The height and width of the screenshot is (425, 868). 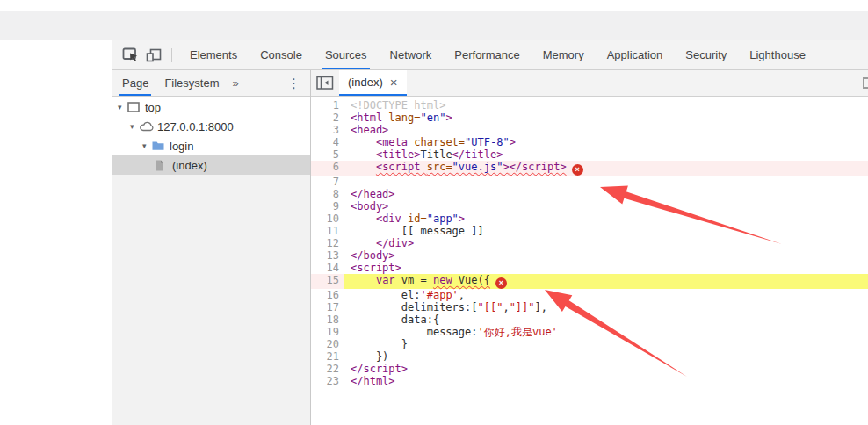 What do you see at coordinates (606, 381) in the screenshot?
I see `line-content: </html>` at bounding box center [606, 381].